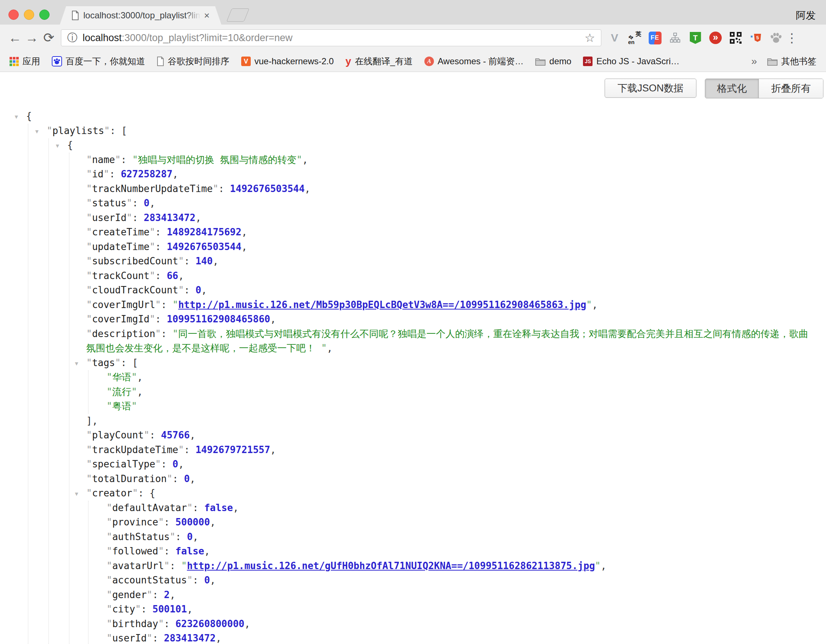  I want to click on json-link: http://p1.music.126.net/gUfH0bhzOfAl71NU…, so click(391, 566).